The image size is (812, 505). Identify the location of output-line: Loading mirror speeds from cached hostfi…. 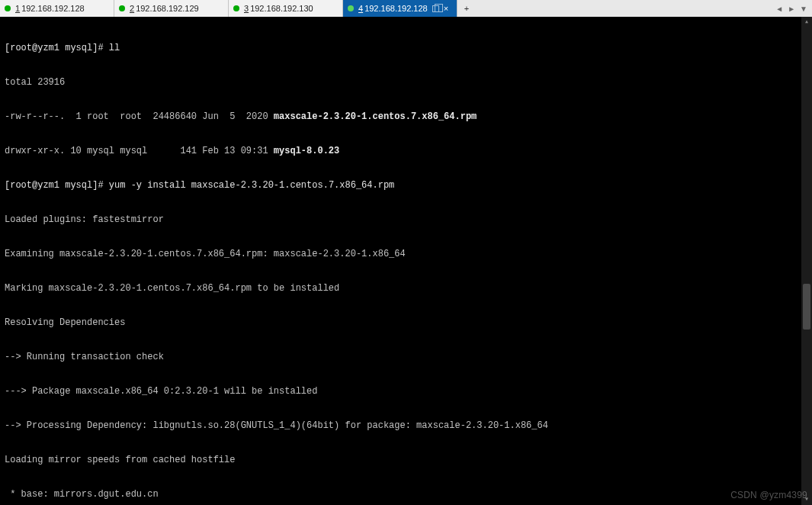
(401, 461).